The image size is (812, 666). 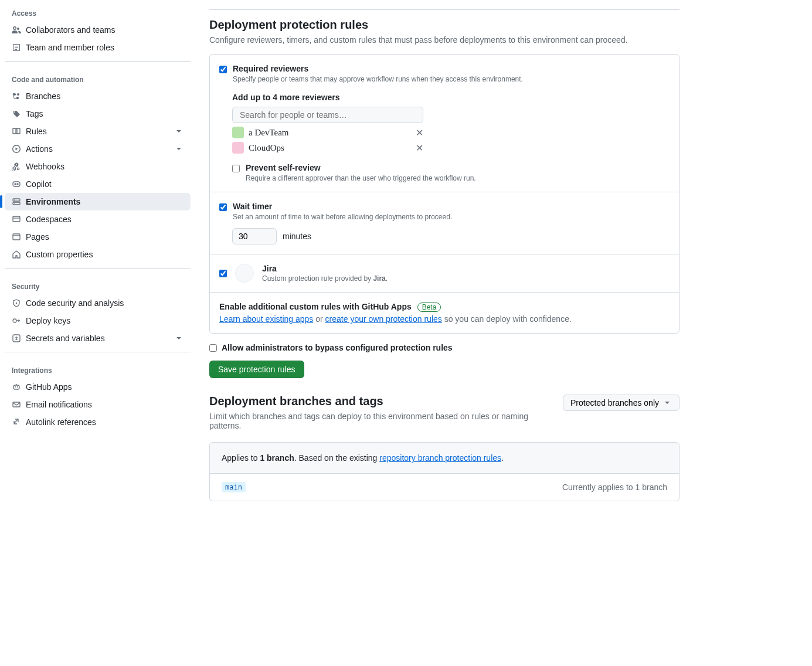 I want to click on browser-icon, so click(x=16, y=237).